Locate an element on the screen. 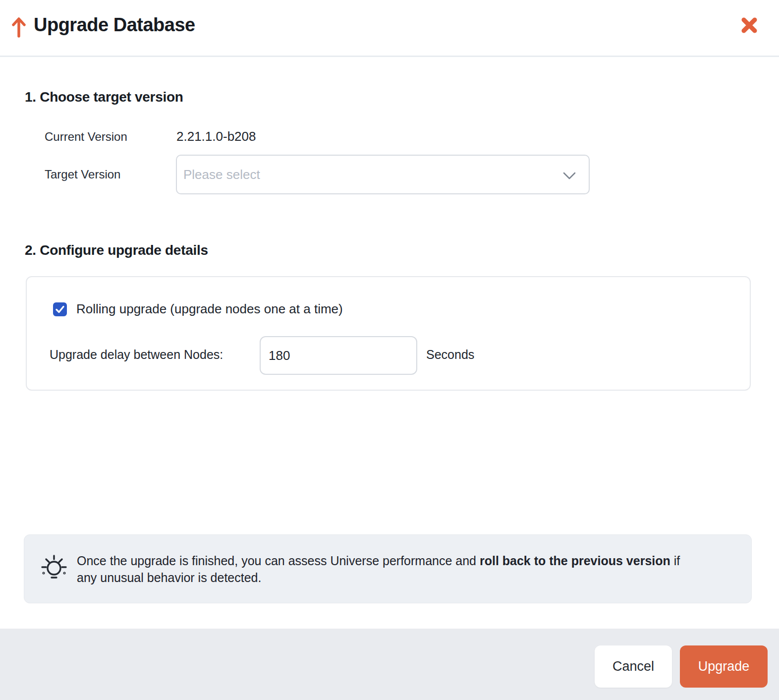 This screenshot has height=700, width=779. current-version-value: 2.21.1.0-b208 is located at coordinates (216, 137).